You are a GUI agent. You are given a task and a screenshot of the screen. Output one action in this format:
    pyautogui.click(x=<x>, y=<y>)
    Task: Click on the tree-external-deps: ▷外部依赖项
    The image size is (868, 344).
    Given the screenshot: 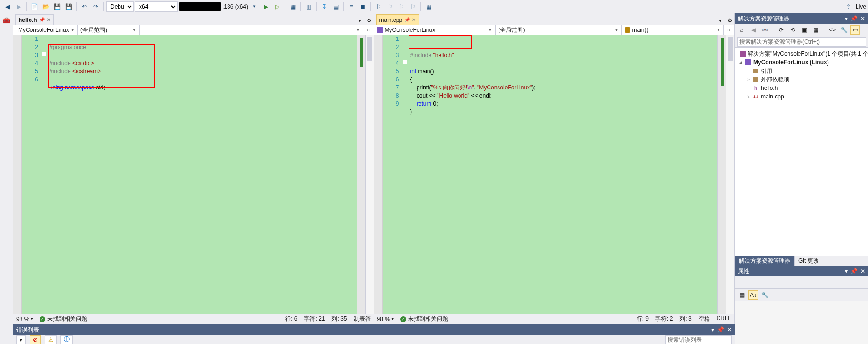 What is the action you would take?
    pyautogui.click(x=802, y=79)
    